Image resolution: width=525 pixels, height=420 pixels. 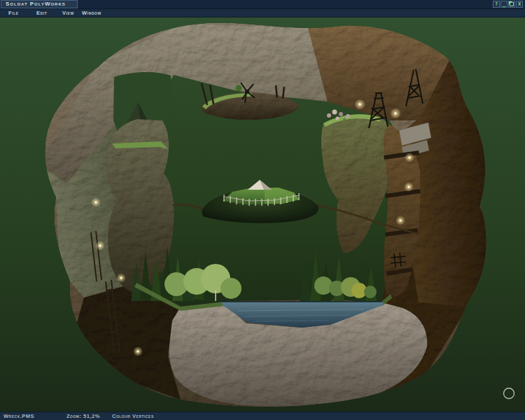 I want to click on menu-bar: File Edit View Window, so click(x=262, y=13).